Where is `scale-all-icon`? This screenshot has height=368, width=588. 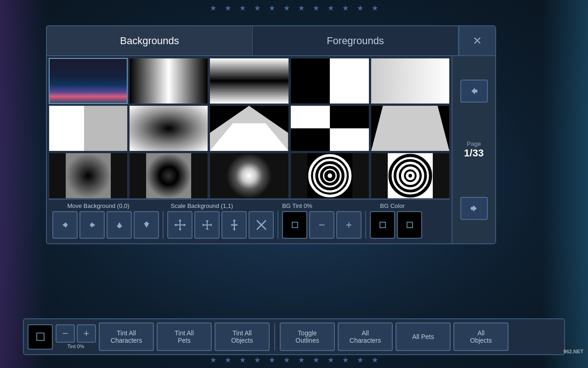
scale-all-icon is located at coordinates (180, 225).